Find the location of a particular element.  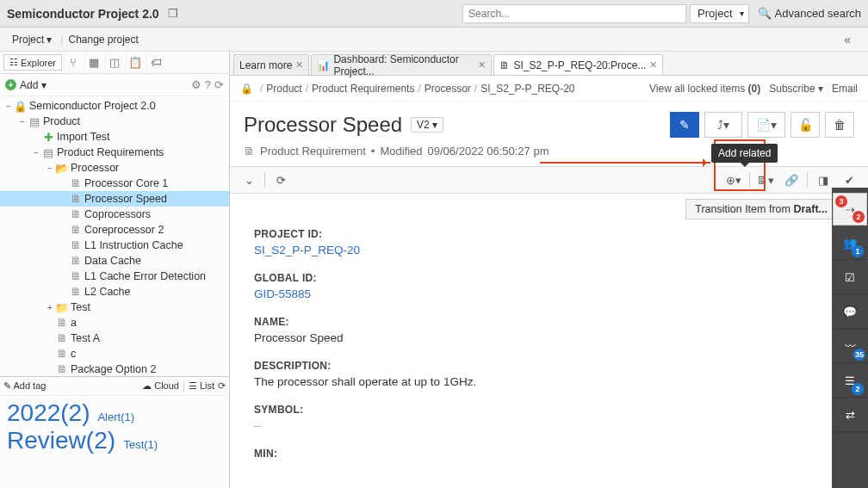

tree-row: −🔒Semiconductor Project 2.0 is located at coordinates (115, 106).